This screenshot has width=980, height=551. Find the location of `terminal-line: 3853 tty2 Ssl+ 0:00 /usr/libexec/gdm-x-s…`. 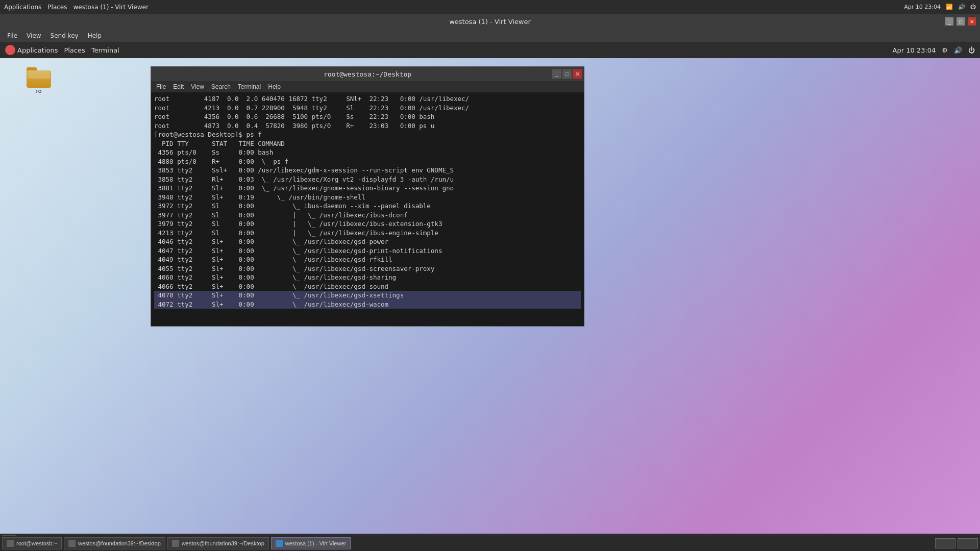

terminal-line: 3853 tty2 Ssl+ 0:00 /usr/libexec/gdm-x-s… is located at coordinates (368, 170).